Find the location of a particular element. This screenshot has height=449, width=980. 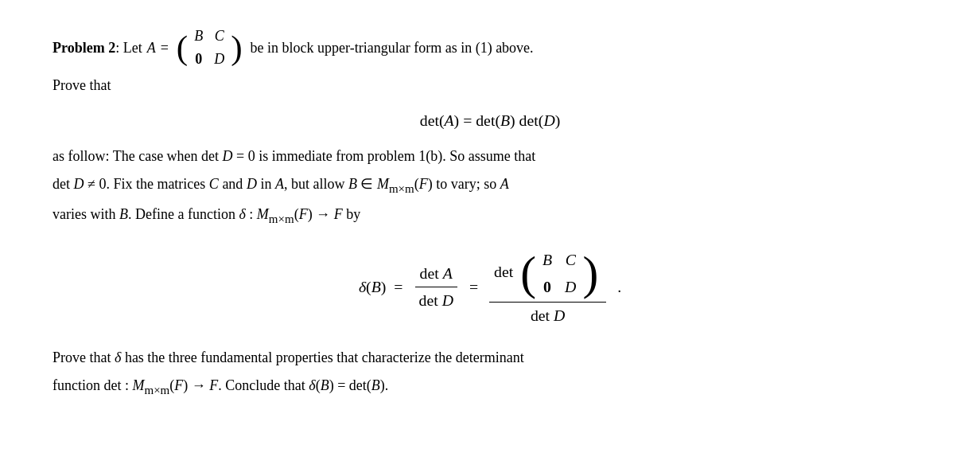

conclude-paragraph-2: function det : Mm×m(F) → F. Conclude tha… is located at coordinates (490, 387).